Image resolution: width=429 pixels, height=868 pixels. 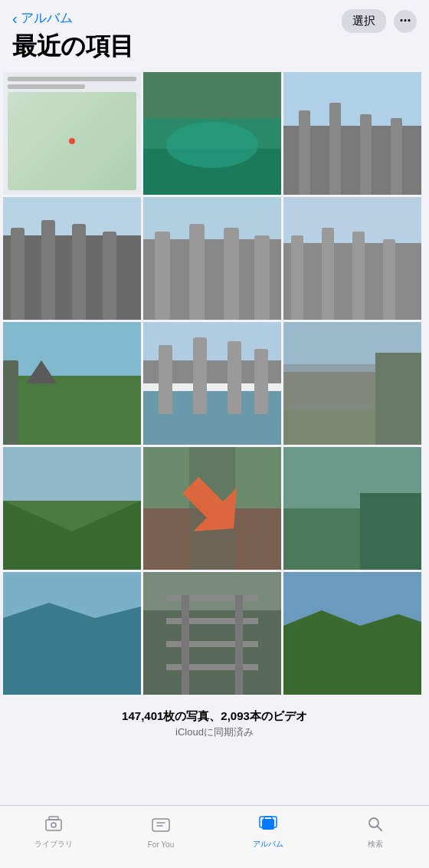 What do you see at coordinates (161, 827) in the screenshot?
I see `foryou-icon` at bounding box center [161, 827].